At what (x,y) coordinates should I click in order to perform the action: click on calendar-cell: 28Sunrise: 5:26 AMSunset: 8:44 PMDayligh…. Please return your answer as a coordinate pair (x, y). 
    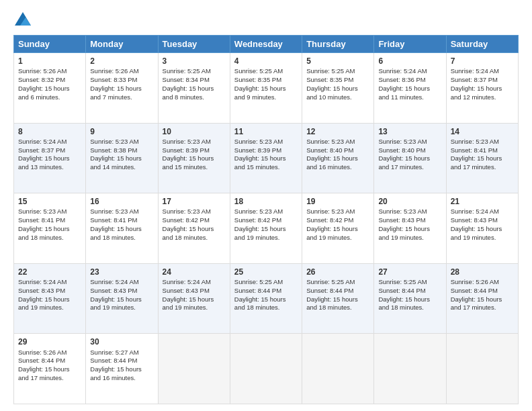
    Looking at the image, I should click on (482, 298).